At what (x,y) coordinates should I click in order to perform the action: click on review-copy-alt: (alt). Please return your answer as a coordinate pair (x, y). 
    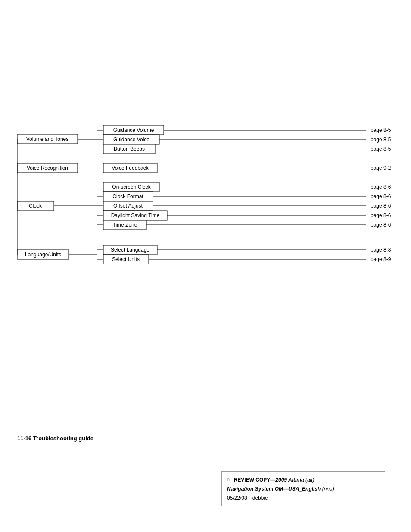
    Looking at the image, I should click on (309, 480).